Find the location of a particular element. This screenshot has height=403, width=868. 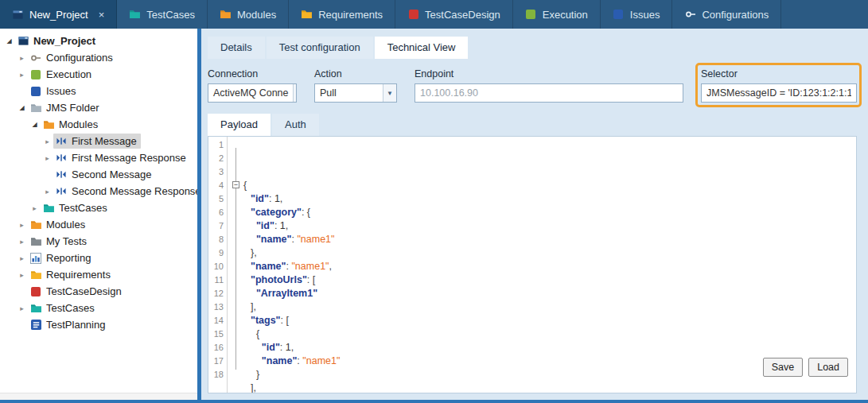

tree-item-new-project: ◢ New_Project is located at coordinates (99, 41).